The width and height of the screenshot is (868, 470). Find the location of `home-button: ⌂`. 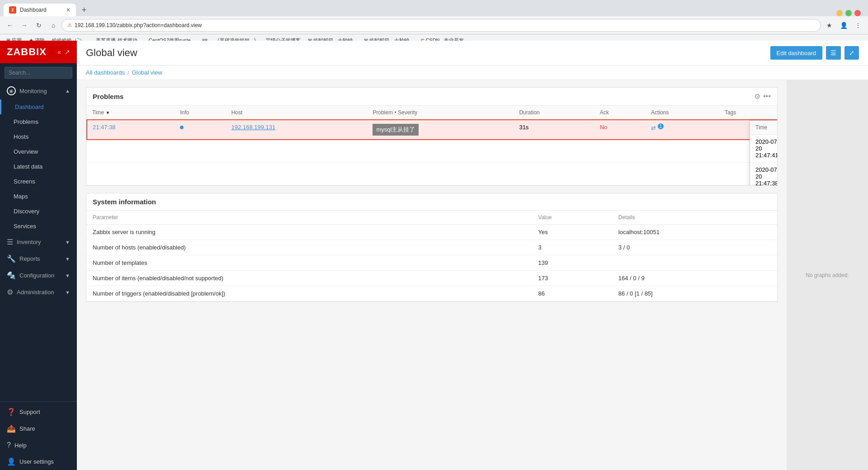

home-button: ⌂ is located at coordinates (53, 25).